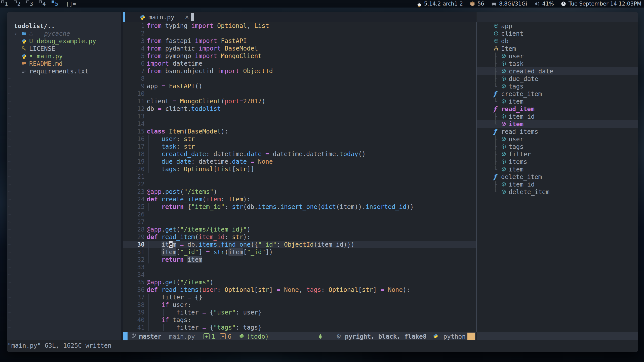 The width and height of the screenshot is (644, 362). What do you see at coordinates (497, 33) in the screenshot?
I see `cube-icon` at bounding box center [497, 33].